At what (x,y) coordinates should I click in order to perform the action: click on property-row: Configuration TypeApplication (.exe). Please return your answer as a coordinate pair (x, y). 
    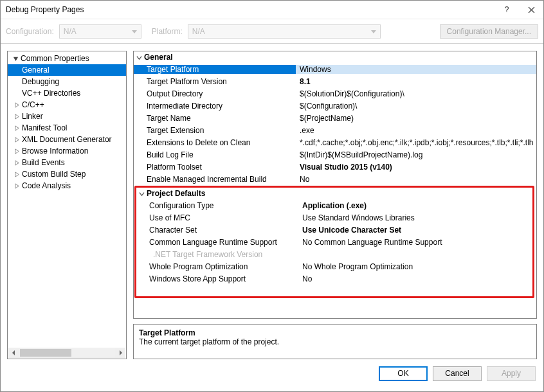
    Looking at the image, I should click on (334, 206).